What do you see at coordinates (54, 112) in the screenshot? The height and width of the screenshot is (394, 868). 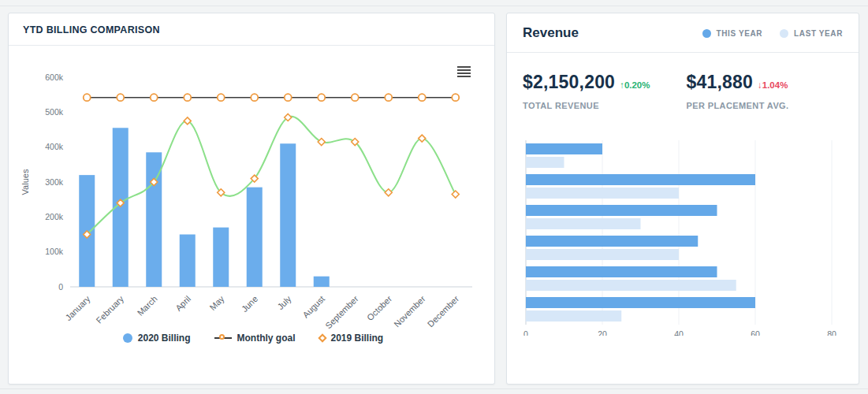 I see `svg-text: 500k` at bounding box center [54, 112].